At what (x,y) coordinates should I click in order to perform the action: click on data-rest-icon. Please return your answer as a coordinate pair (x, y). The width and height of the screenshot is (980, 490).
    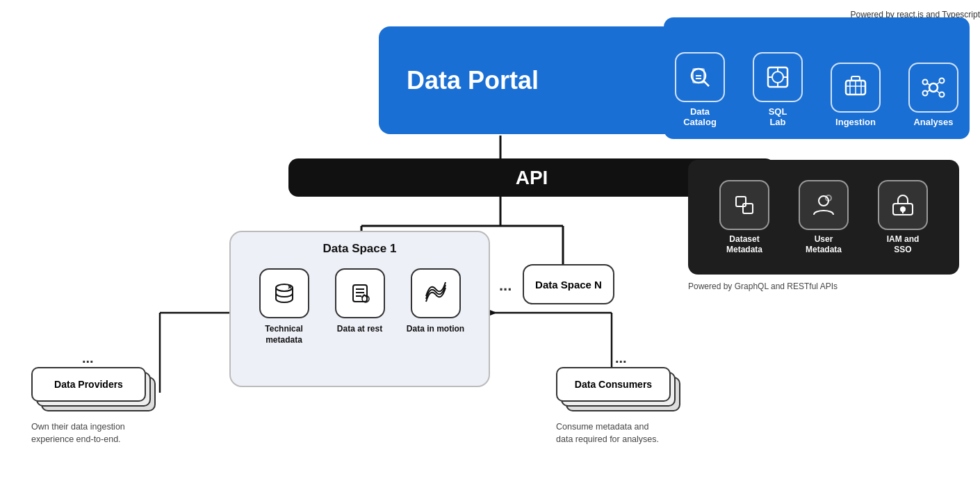
    Looking at the image, I should click on (360, 293).